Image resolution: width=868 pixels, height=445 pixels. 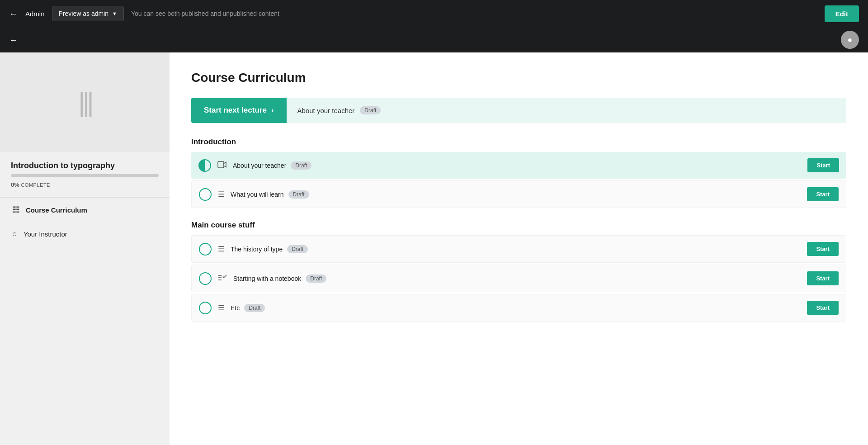 What do you see at coordinates (239, 110) in the screenshot?
I see `start-next-lecture-button: Start next lecture ›` at bounding box center [239, 110].